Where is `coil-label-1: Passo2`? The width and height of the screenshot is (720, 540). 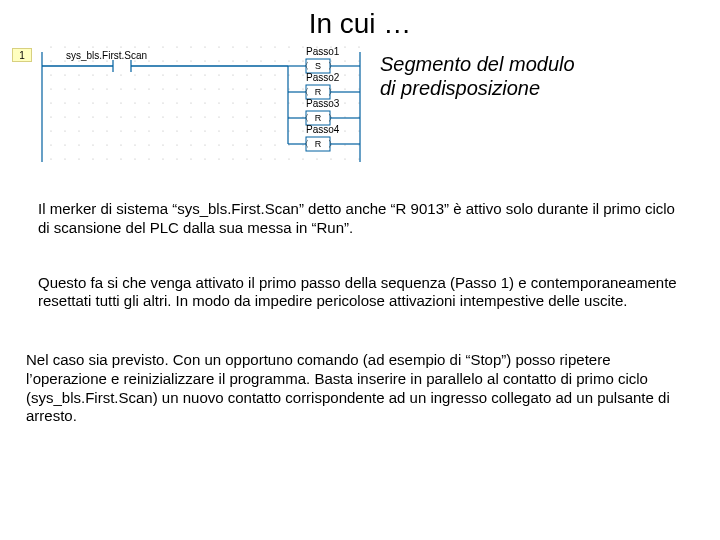 coil-label-1: Passo2 is located at coordinates (322, 78).